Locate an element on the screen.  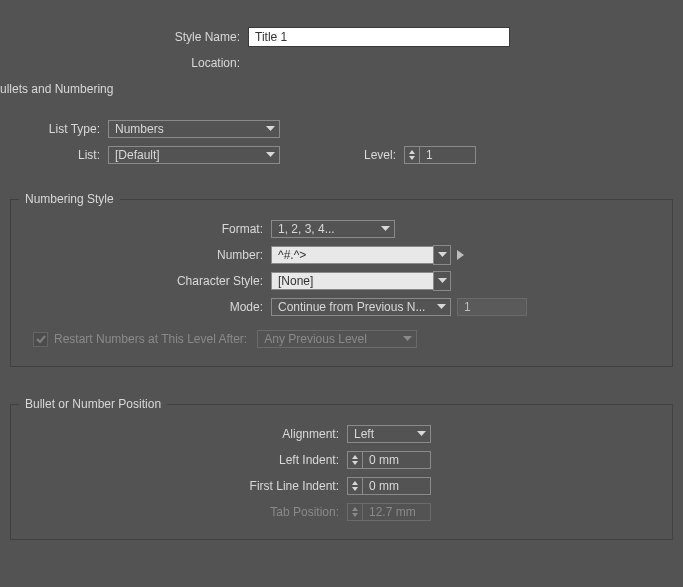
left-indent-spinner: 0 mm is located at coordinates (389, 460).